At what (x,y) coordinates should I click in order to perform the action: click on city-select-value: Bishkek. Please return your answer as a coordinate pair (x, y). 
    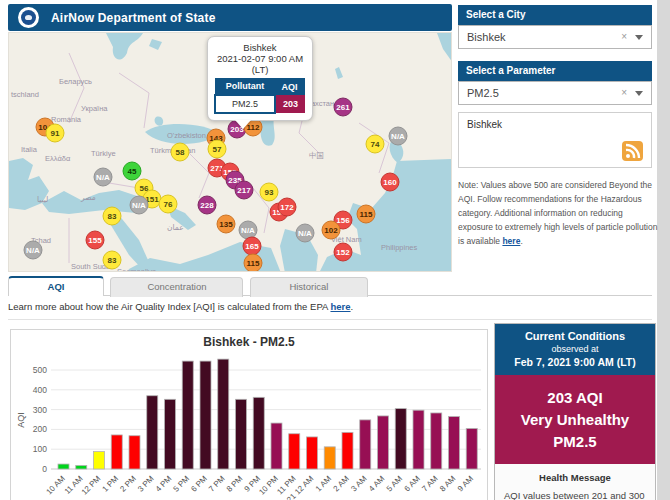
    Looking at the image, I should click on (486, 37).